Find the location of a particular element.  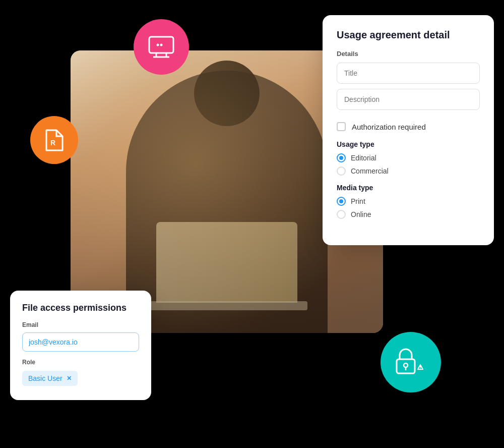

monitor-icon is located at coordinates (161, 47).